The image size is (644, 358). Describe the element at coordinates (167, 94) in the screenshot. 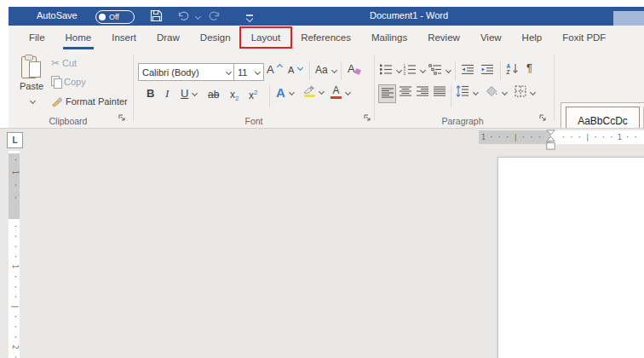

I see `italic-label: I` at that location.